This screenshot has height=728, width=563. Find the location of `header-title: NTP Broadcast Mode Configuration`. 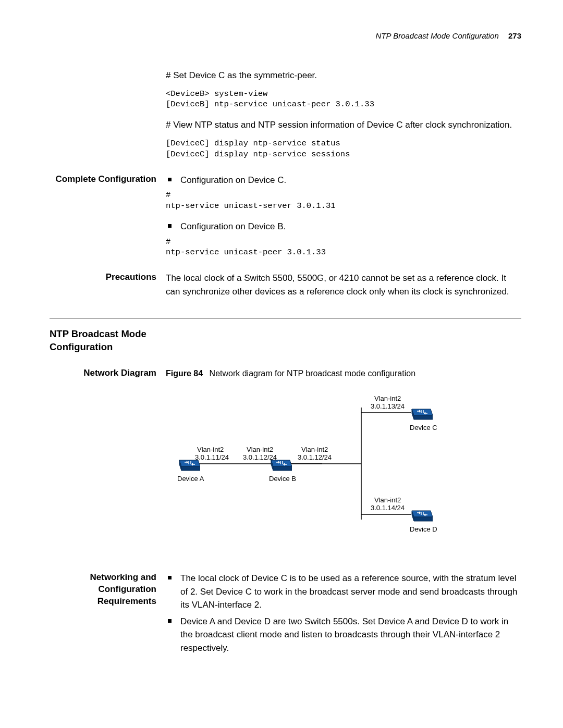

header-title: NTP Broadcast Mode Configuration is located at coordinates (437, 35).